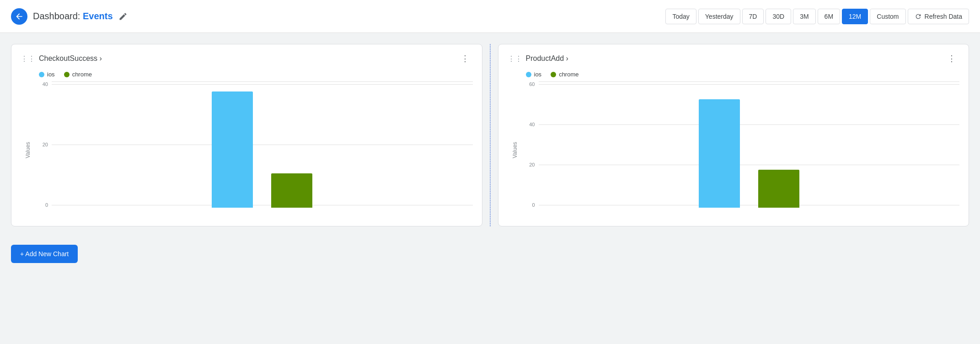  What do you see at coordinates (569, 74) in the screenshot?
I see `legend-label-chrome-2: chrome` at bounding box center [569, 74].